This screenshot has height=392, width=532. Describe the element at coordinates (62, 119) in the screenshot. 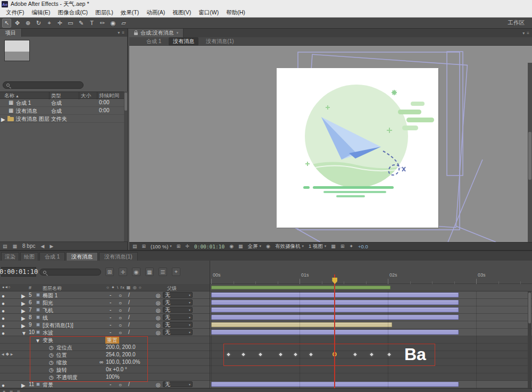

I see `project-row: ▶没有消息 图层文件夹` at that location.